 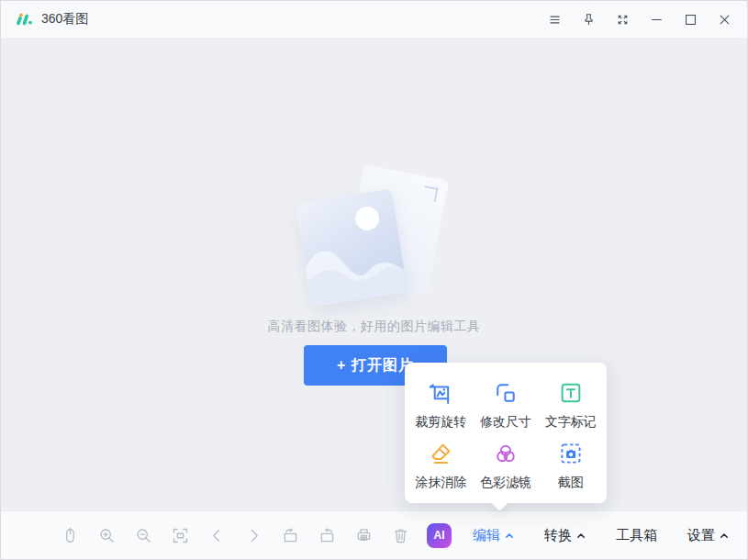 What do you see at coordinates (558, 536) in the screenshot?
I see `menu-convert-label: 转换` at bounding box center [558, 536].